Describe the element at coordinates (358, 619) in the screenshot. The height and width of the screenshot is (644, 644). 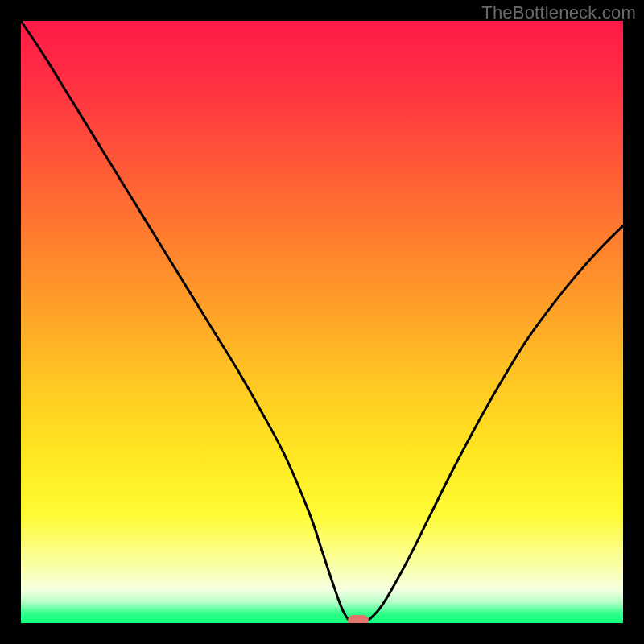
I see `optimum-marker` at that location.